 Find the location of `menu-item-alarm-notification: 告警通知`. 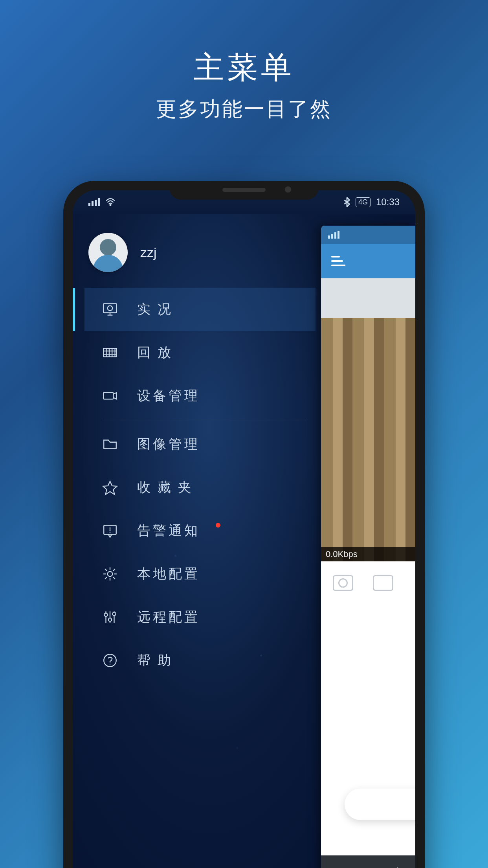

menu-item-alarm-notification: 告警通知 is located at coordinates (200, 531).